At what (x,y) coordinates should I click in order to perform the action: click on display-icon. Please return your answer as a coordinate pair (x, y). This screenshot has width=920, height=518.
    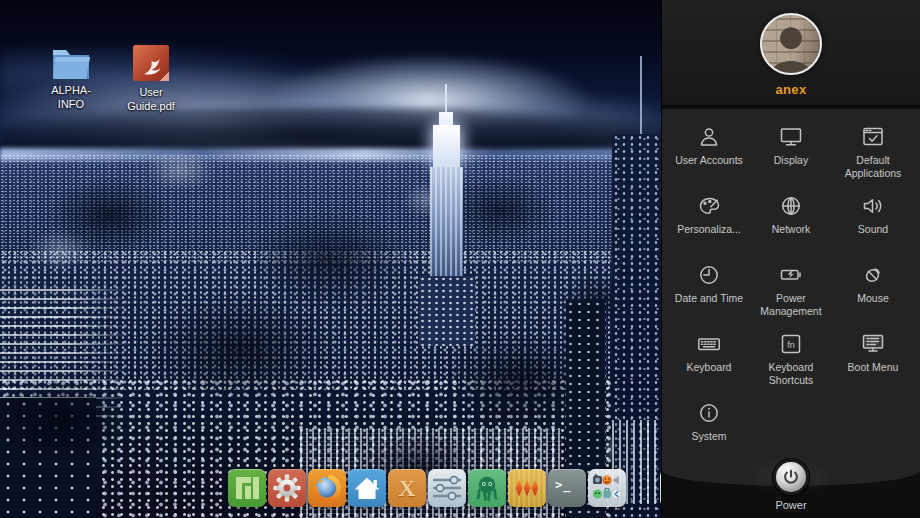
    Looking at the image, I should click on (791, 136).